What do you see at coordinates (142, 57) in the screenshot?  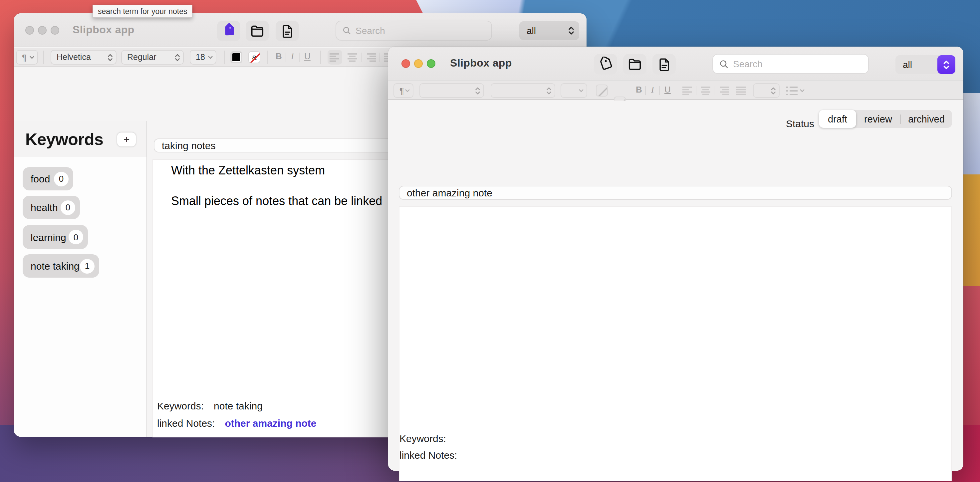 I see `font-style-value: Regular` at bounding box center [142, 57].